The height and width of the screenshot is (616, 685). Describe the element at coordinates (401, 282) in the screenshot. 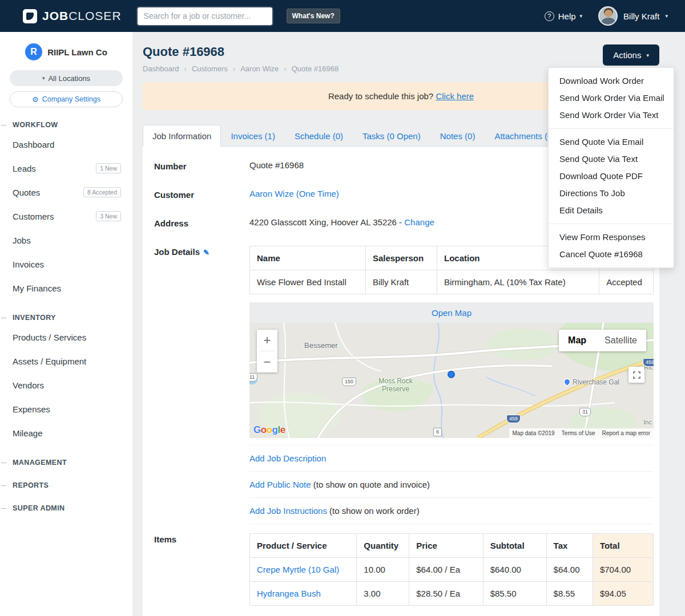

I see `salesperson-cell: Billy Kraft` at that location.